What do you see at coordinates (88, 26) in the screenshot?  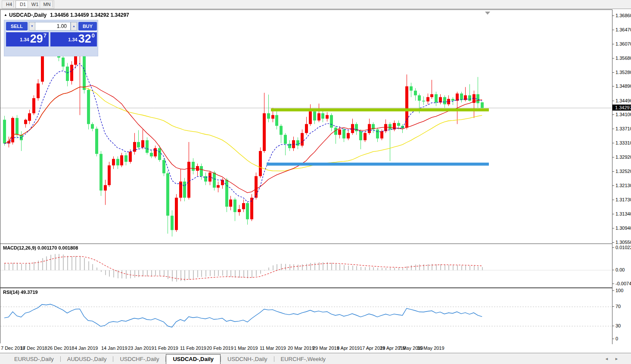 I see `buy-button: BUY` at bounding box center [88, 26].